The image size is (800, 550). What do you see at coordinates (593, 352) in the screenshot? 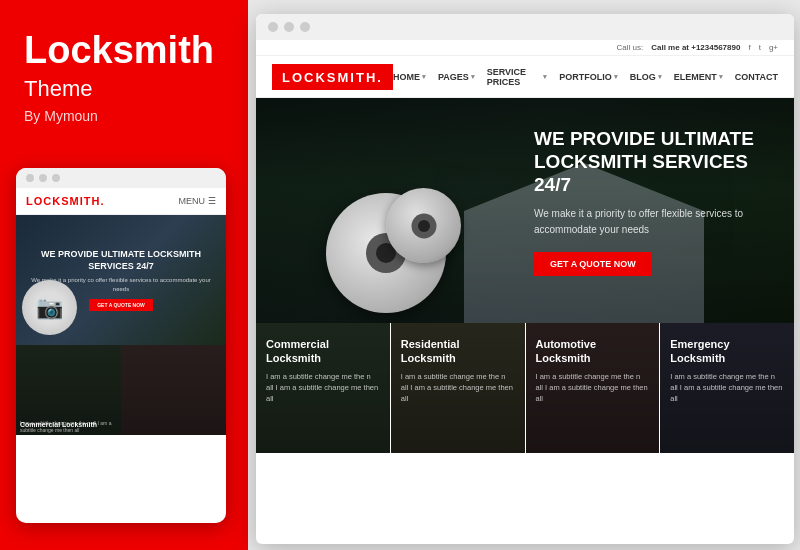
I see `service-title-automotive: Automotive Locksmith` at bounding box center [593, 352].